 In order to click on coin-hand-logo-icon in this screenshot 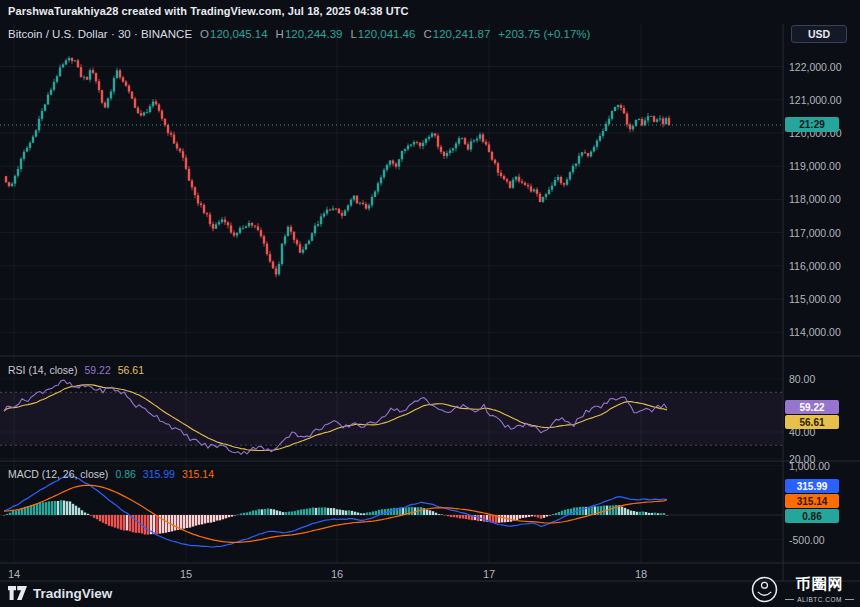, I will do `click(764, 590)`.